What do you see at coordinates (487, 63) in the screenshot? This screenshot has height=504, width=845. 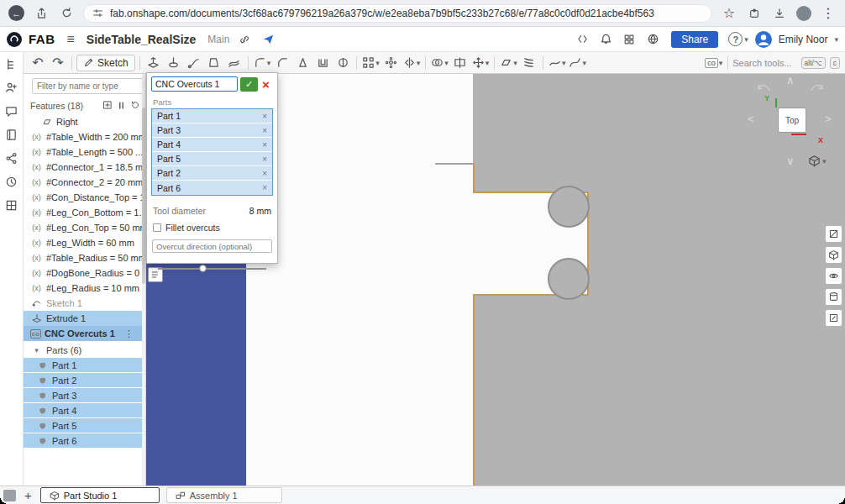 I see `transform-caret-icon: ▾` at bounding box center [487, 63].